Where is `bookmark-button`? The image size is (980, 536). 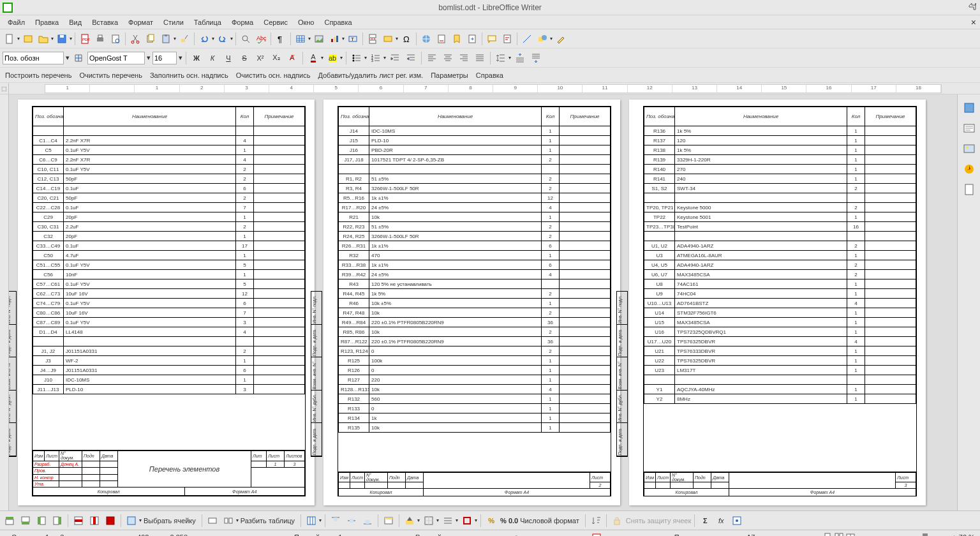
bookmark-button is located at coordinates (457, 39).